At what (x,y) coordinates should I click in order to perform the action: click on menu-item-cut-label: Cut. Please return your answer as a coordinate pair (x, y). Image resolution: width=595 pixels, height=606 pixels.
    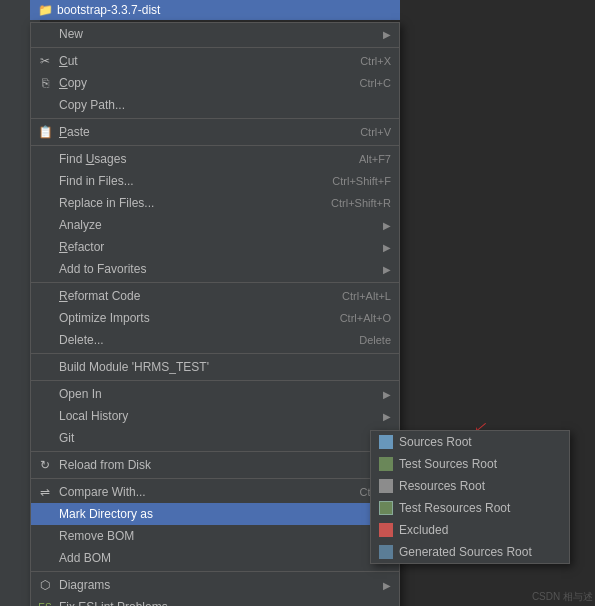
    Looking at the image, I should click on (200, 61).